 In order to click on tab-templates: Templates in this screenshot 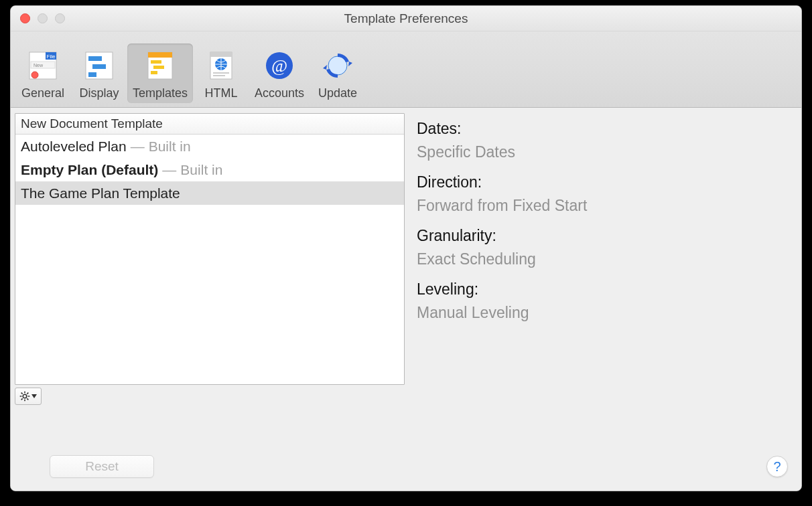, I will do `click(160, 74)`.